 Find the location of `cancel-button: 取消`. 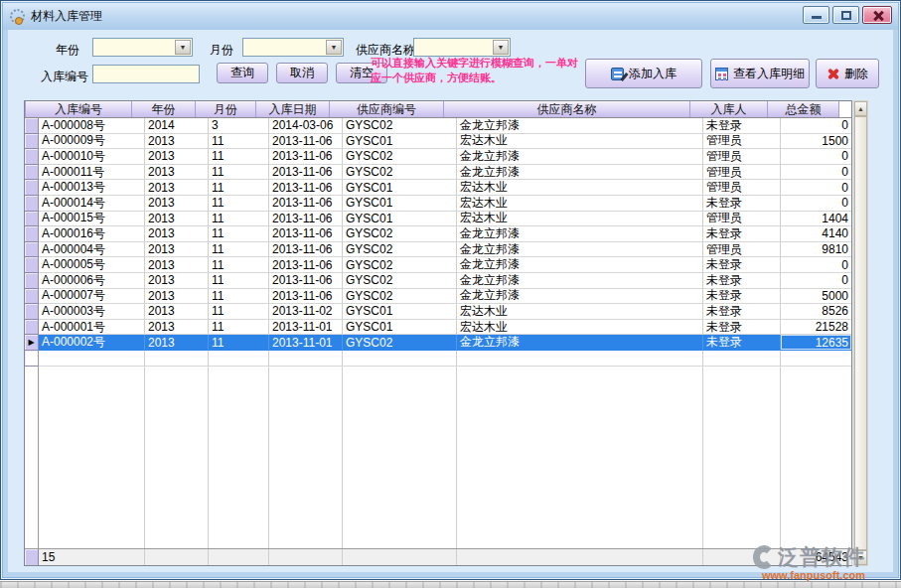

cancel-button: 取消 is located at coordinates (302, 74).